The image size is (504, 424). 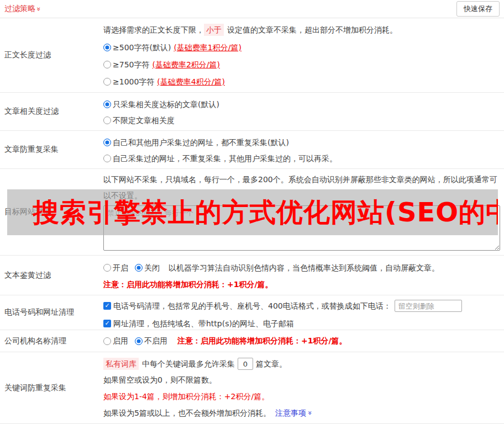 What do you see at coordinates (214, 30) in the screenshot?
I see `less-than-chip: 小于` at bounding box center [214, 30].